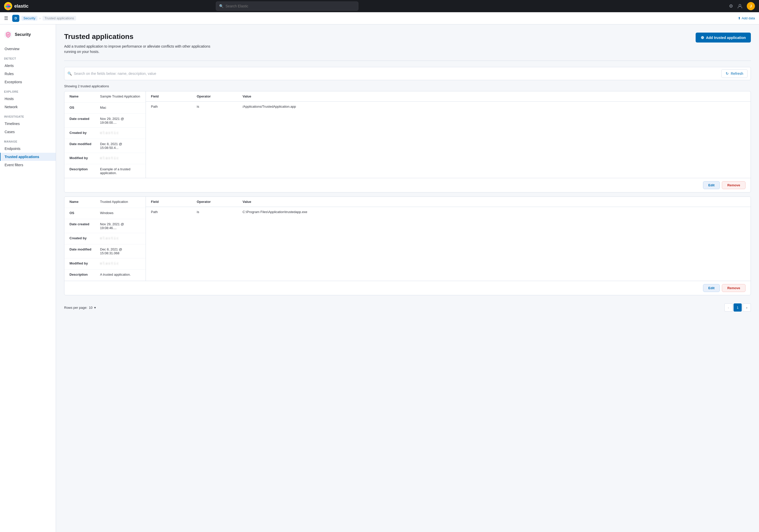  Describe the element at coordinates (105, 135) in the screenshot. I see `app-info-section-0: Name Sample Trusted Application OS Mac D…` at that location.